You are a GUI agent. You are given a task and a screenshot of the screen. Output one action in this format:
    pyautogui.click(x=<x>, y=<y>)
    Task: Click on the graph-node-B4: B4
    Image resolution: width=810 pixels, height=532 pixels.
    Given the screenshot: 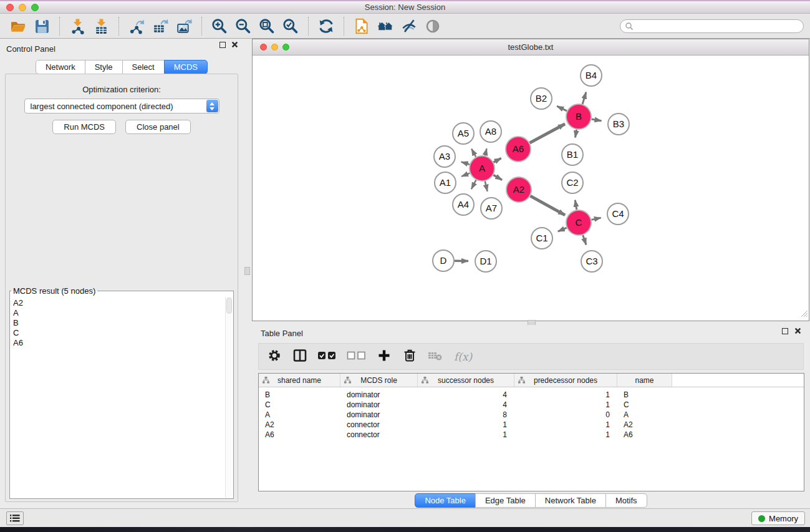 What is the action you would take?
    pyautogui.click(x=591, y=75)
    